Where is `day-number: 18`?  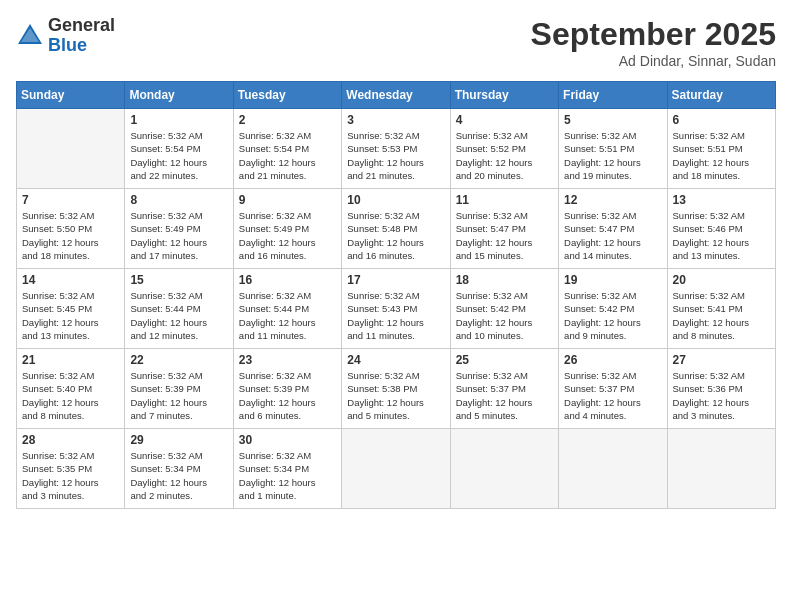
day-number: 18 is located at coordinates (504, 280).